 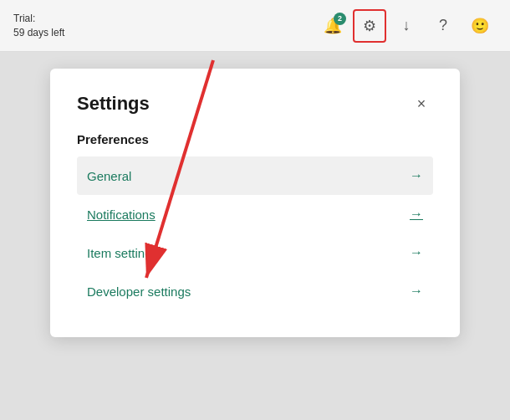 I want to click on settings-button: ⚙, so click(x=370, y=26).